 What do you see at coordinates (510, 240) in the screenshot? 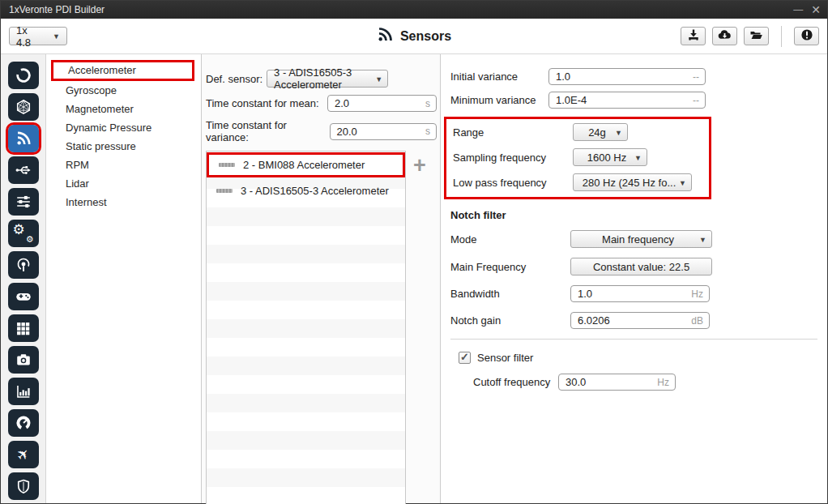
I see `mode-label: Mode` at bounding box center [510, 240].